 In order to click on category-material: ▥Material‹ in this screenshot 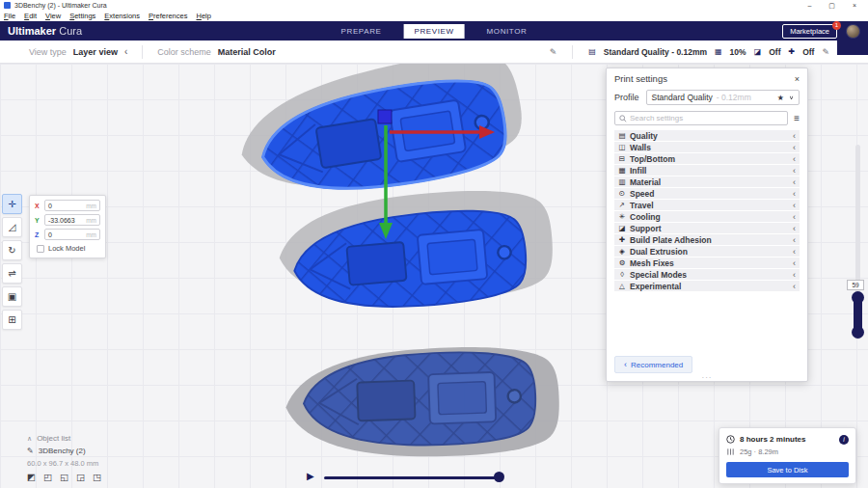, I will do `click(707, 182)`.